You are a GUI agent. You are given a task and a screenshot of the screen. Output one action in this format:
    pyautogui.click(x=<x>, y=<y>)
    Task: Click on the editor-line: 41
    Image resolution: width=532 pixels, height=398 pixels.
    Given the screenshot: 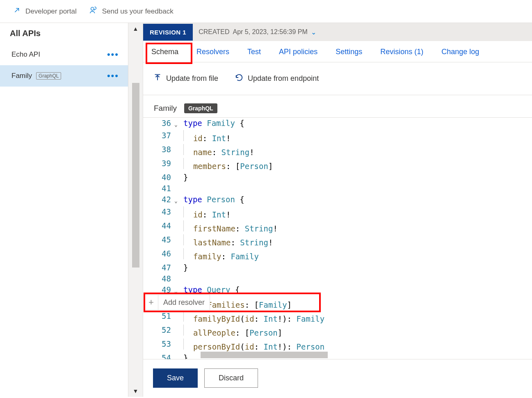 What is the action you would take?
    pyautogui.click(x=339, y=189)
    